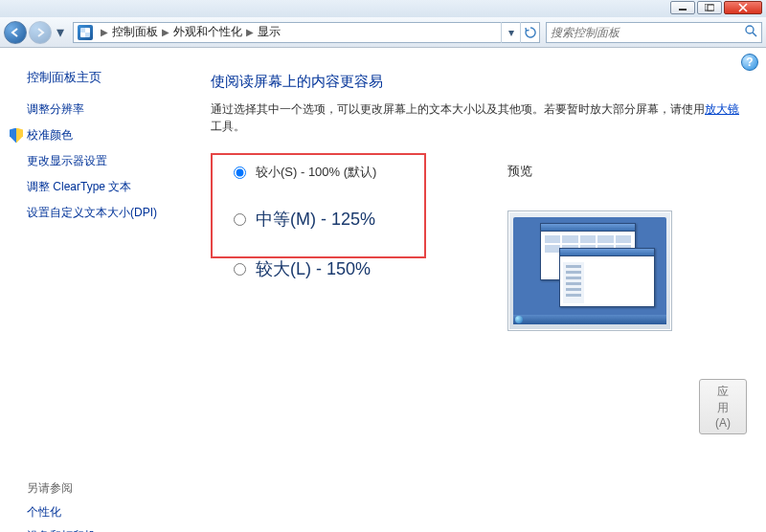 This screenshot has height=532, width=766. I want to click on page-title: 使阅读屏幕上的内容更容易, so click(479, 82).